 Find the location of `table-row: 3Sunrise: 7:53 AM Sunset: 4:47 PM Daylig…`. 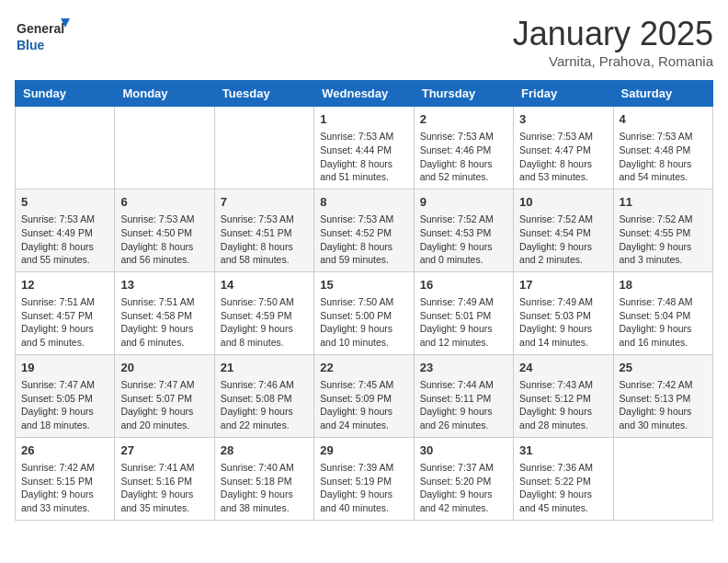

table-row: 3Sunrise: 7:53 AM Sunset: 4:47 PM Daylig… is located at coordinates (563, 148).